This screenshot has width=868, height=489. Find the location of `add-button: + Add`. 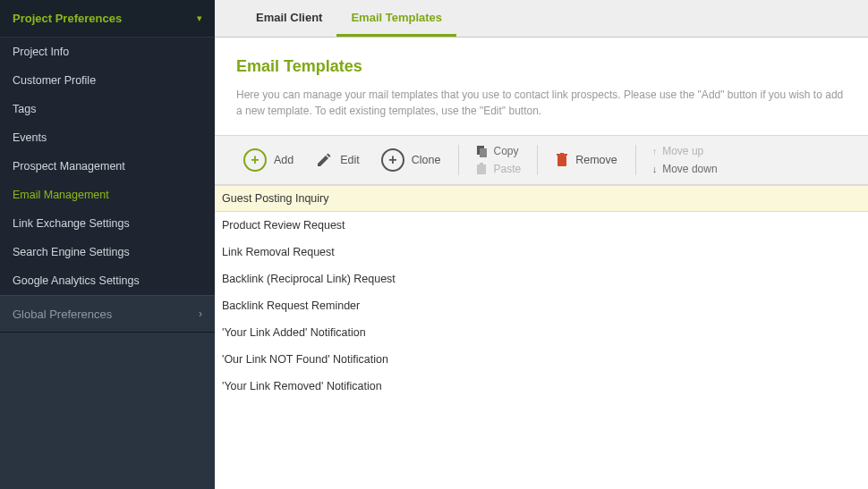

add-button: + Add is located at coordinates (268, 160).